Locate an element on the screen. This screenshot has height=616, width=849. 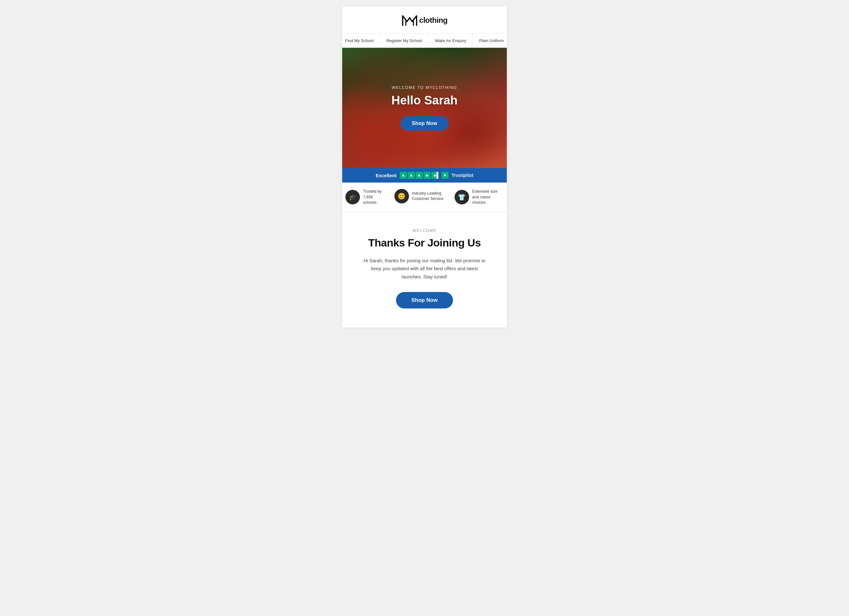
star-2: ★ is located at coordinates (411, 175).